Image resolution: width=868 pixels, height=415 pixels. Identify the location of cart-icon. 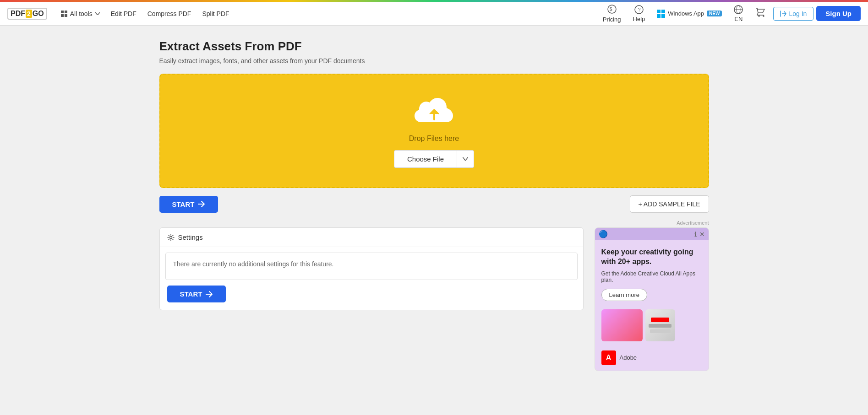
(760, 12).